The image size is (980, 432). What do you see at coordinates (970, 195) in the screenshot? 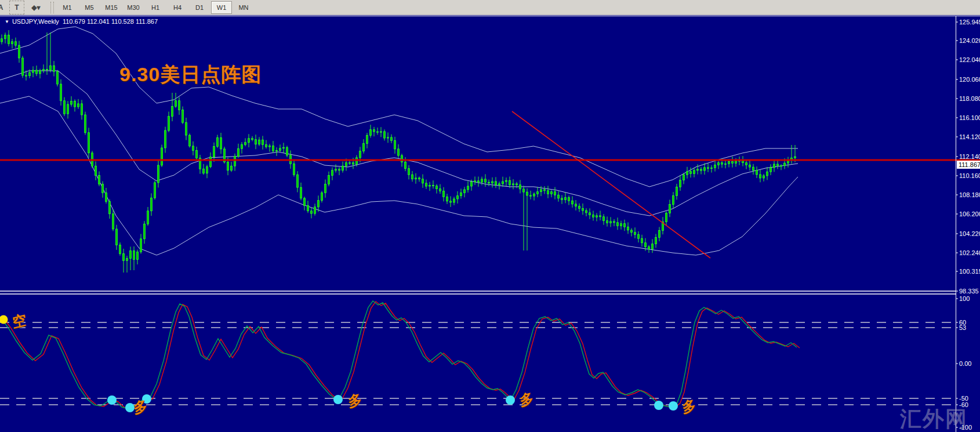
I see `axis-label: 108.180` at bounding box center [970, 195].